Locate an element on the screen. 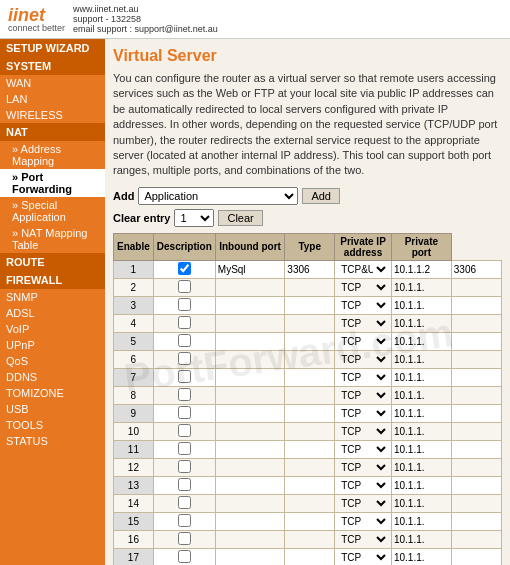  sidebar-item-nat: NAT is located at coordinates (52, 132).